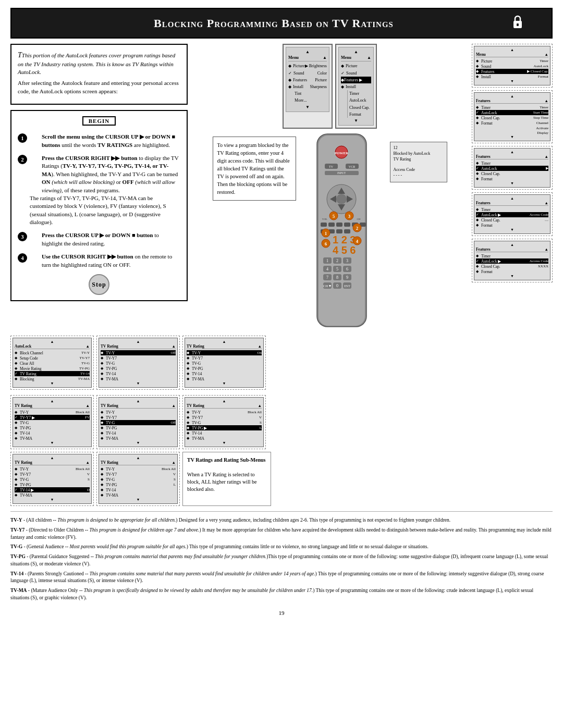 The height and width of the screenshot is (728, 563). Describe the element at coordinates (282, 521) in the screenshot. I see `tv-y-desc: TV-Y - (All children -- This program is …` at that location.